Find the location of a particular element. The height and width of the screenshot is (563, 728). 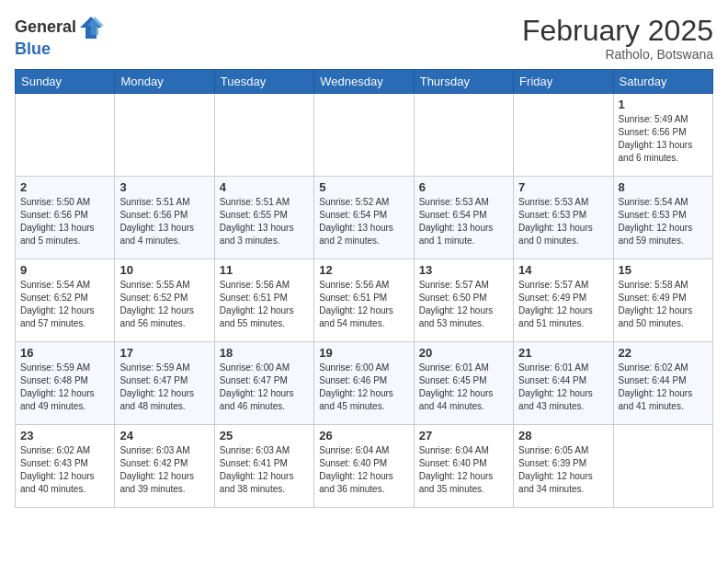

day-number: 8 is located at coordinates (664, 188).